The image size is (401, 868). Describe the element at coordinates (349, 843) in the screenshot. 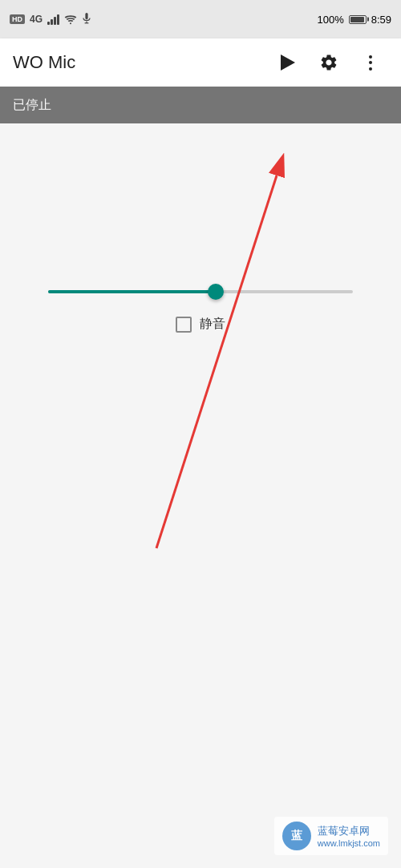

I see `watermark-site-url: www.lmkjst.com` at that location.